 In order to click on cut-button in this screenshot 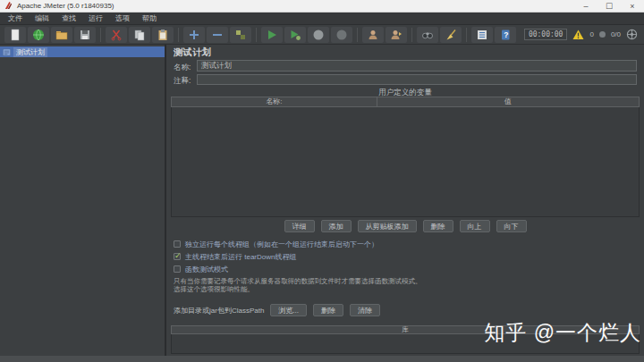, I will do `click(116, 35)`.